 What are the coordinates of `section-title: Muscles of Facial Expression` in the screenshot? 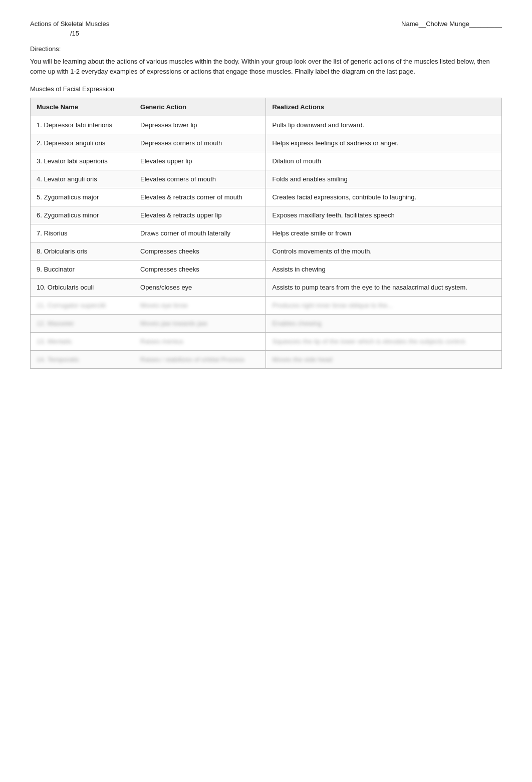 It's located at (266, 89).